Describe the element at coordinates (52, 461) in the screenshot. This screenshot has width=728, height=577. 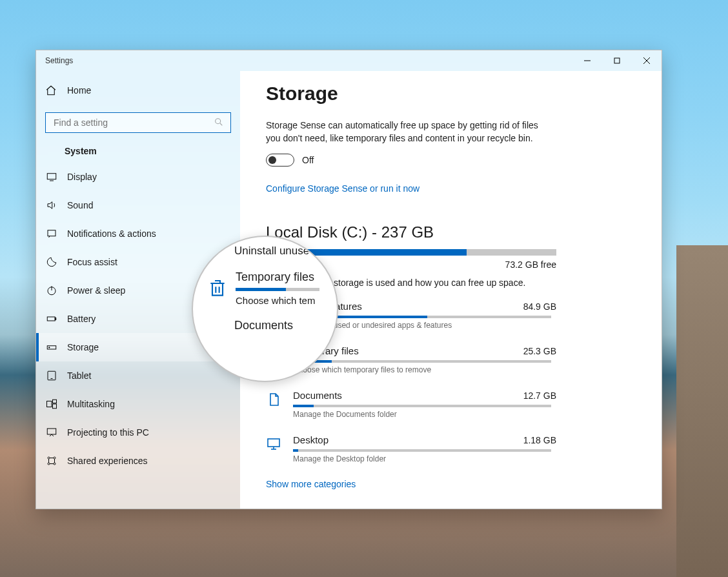
I see `shared-experiences-icon` at that location.